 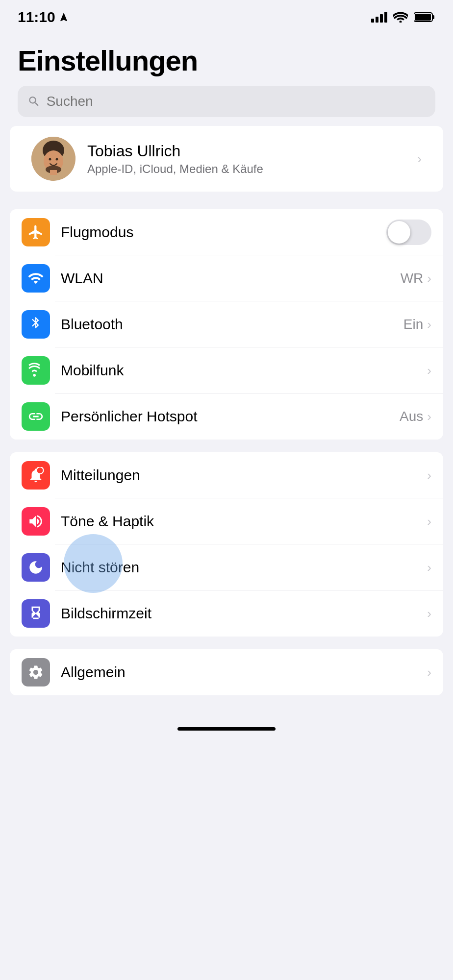 What do you see at coordinates (36, 521) in the screenshot?
I see `speaker-icon` at bounding box center [36, 521].